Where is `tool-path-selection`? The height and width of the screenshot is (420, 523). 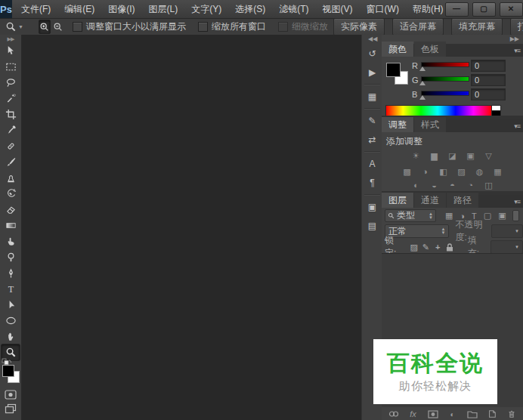
tool-path-selection is located at coordinates (11, 305).